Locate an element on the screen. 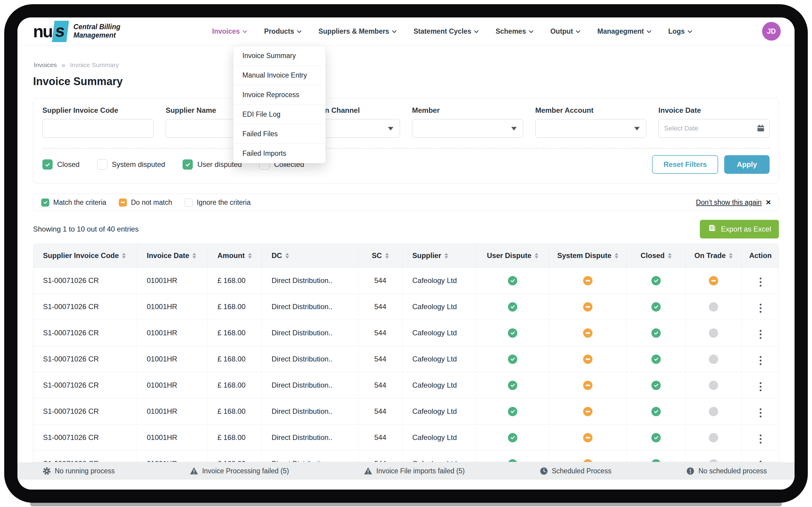 The height and width of the screenshot is (507, 812). menu-item-manual-invoice-entry: Manual Invoice Entry is located at coordinates (280, 75).